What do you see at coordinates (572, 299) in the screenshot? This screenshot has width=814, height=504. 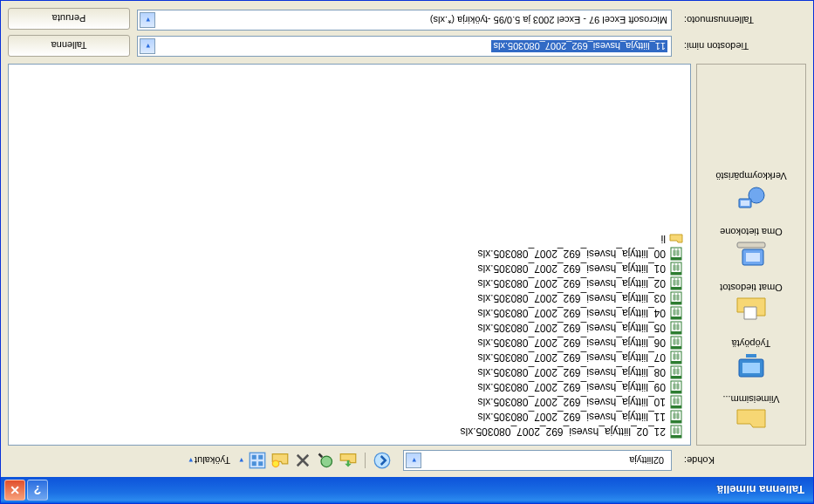 I see `file-name: 03_liittyja_hsvesi_692_2007_080305.xls` at bounding box center [572, 299].